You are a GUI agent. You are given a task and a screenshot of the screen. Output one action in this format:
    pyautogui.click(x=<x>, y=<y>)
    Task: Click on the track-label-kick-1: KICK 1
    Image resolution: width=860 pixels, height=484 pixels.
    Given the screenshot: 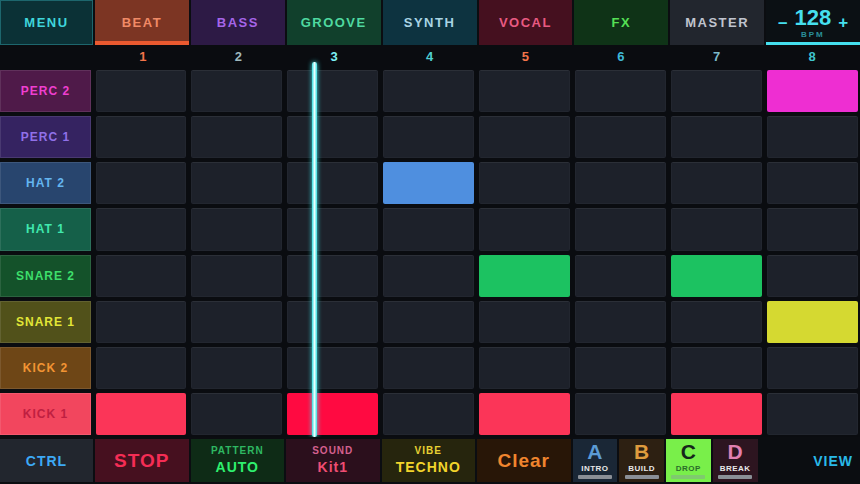 What is the action you would take?
    pyautogui.click(x=46, y=414)
    